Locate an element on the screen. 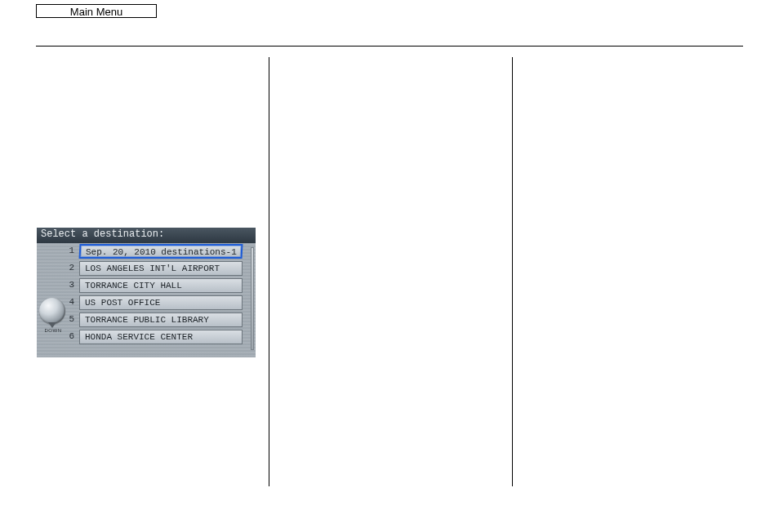 The image size is (779, 532). list-index: 4 is located at coordinates (69, 302).